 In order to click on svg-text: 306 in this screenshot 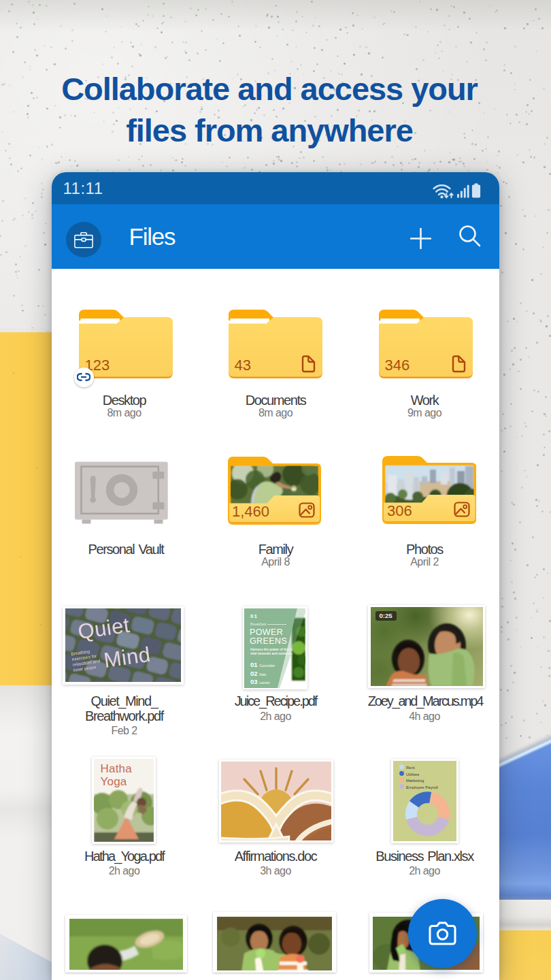, I will do `click(400, 510)`.